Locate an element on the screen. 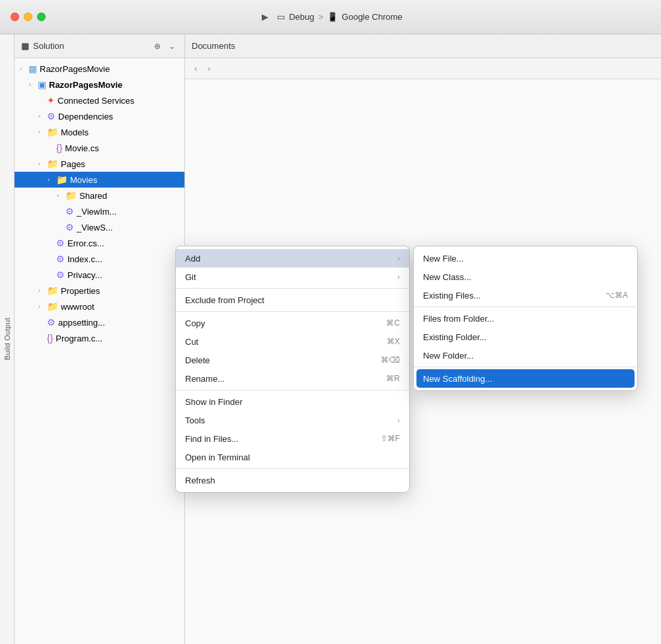 The width and height of the screenshot is (661, 644). menu-item-copy: Copy ⌘C is located at coordinates (292, 323).